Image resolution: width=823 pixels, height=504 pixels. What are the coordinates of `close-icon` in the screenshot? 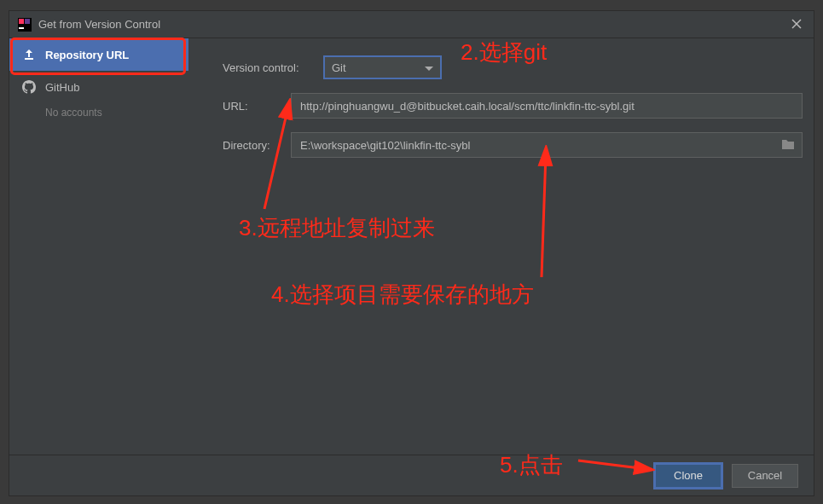 It's located at (797, 25).